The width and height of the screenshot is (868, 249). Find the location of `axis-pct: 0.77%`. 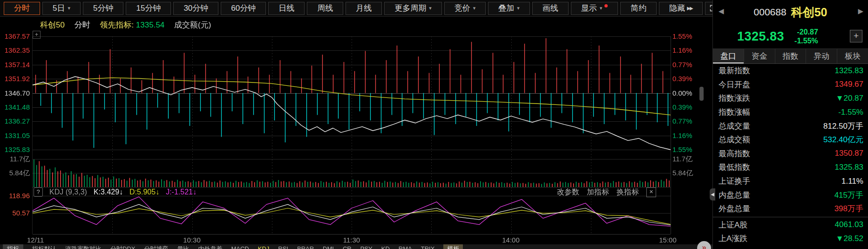

axis-pct: 0.77% is located at coordinates (691, 121).